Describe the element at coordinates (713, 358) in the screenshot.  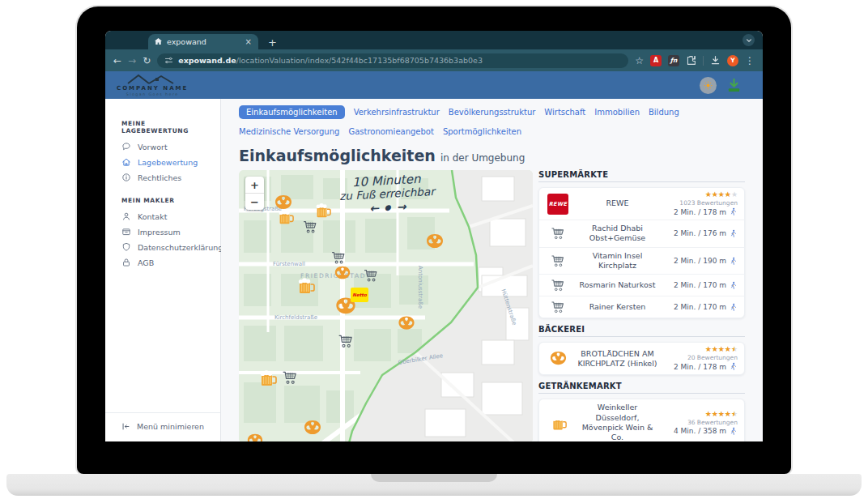
I see `review-count: 20 Bewertungen` at that location.